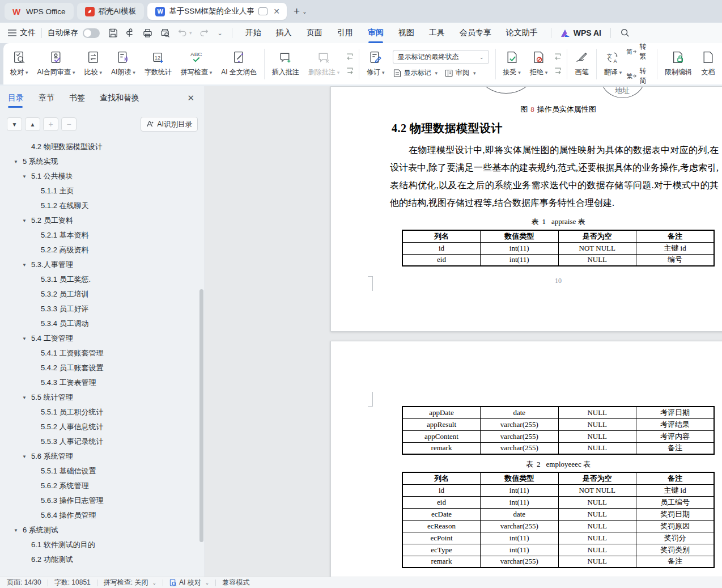  Describe the element at coordinates (636, 52) in the screenshot. I see `to-traditional-button: 简 转繁` at that location.